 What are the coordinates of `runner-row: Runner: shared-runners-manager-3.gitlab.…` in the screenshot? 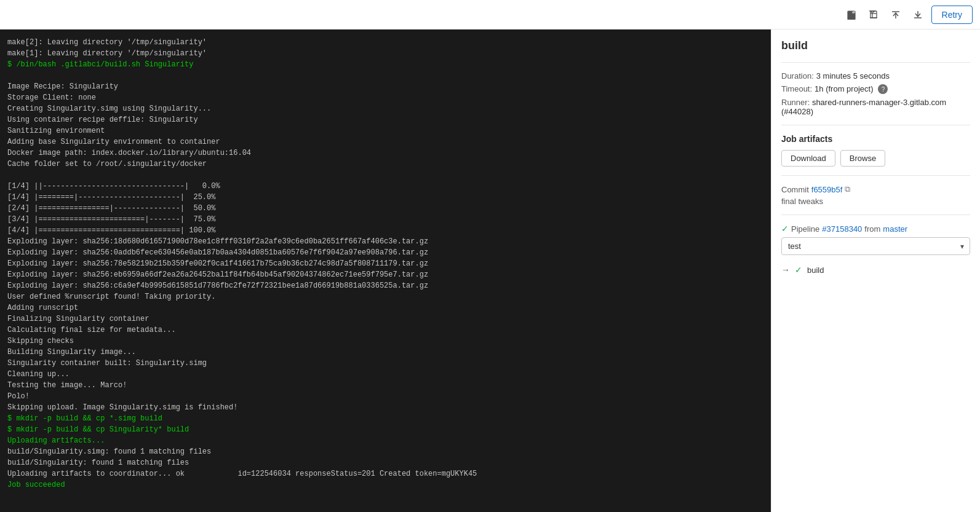 It's located at (876, 107).